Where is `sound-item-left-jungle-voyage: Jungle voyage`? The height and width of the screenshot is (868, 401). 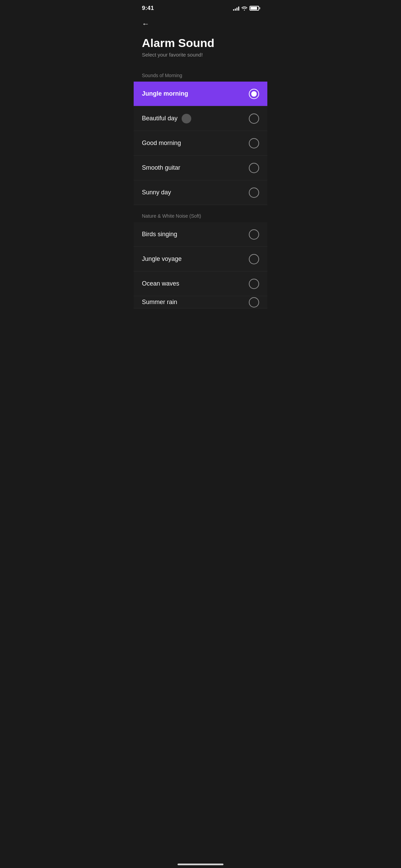 sound-item-left-jungle-voyage: Jungle voyage is located at coordinates (195, 259).